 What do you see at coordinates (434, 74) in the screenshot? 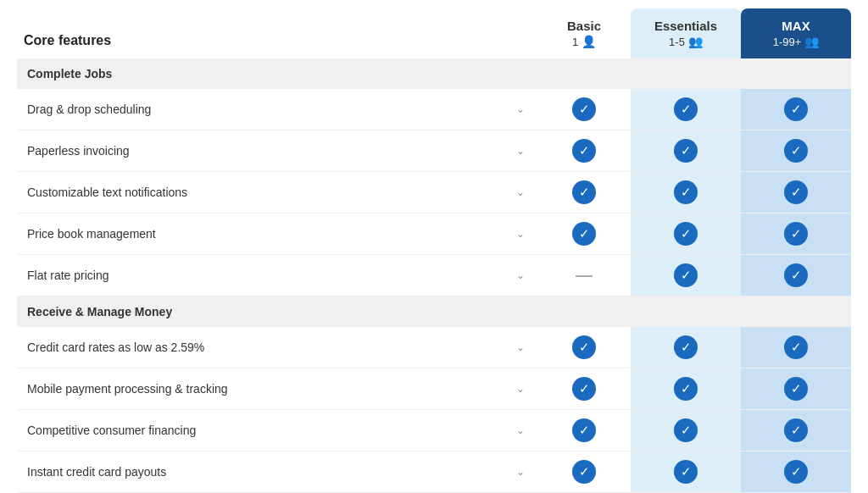
I see `section-header-0: Complete Jobs` at bounding box center [434, 74].